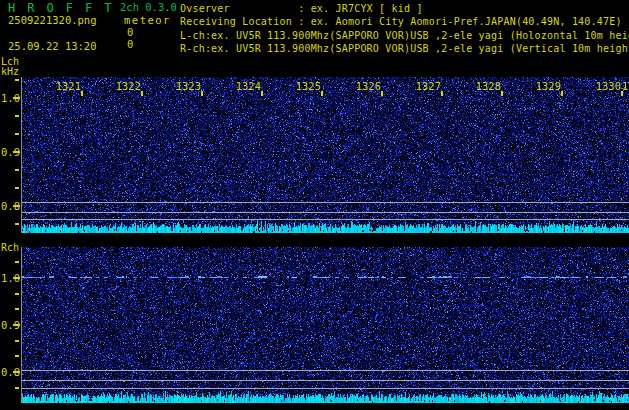  I want to click on time-label: 1323, so click(188, 86).